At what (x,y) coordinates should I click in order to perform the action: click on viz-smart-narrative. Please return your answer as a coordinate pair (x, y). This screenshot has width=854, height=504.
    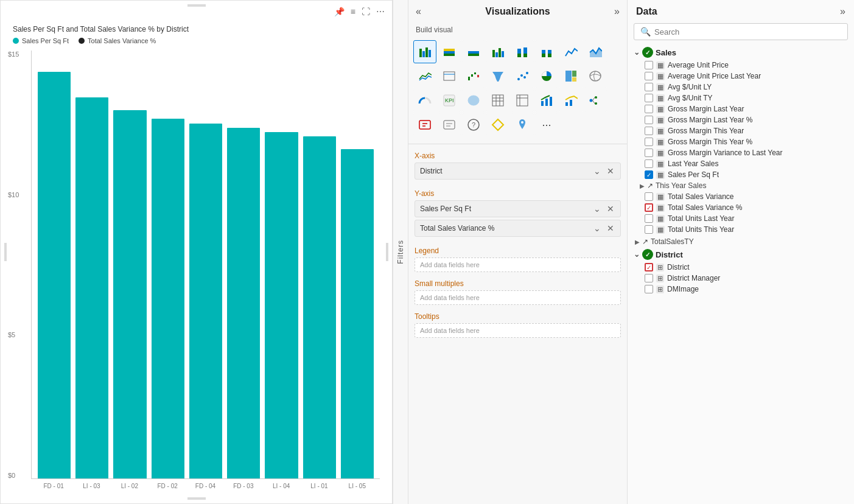
    Looking at the image, I should click on (449, 125).